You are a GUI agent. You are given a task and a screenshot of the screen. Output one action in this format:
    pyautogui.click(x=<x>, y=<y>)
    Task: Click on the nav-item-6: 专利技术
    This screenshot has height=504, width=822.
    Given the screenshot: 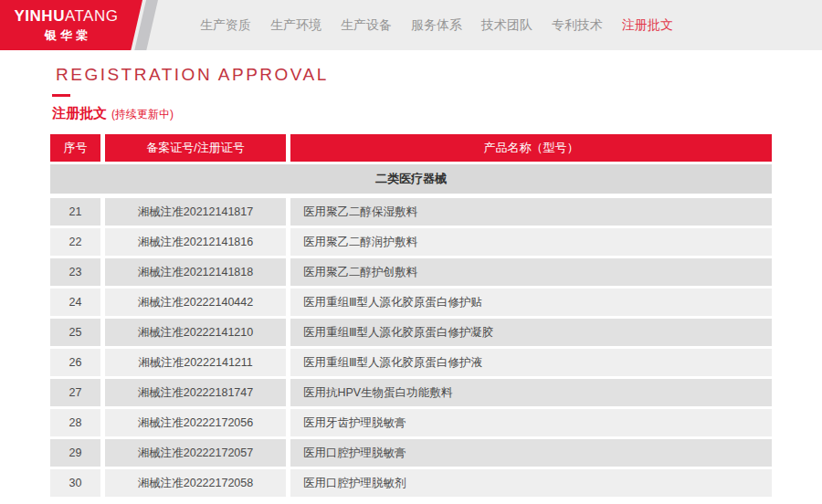 What is the action you would take?
    pyautogui.click(x=577, y=26)
    